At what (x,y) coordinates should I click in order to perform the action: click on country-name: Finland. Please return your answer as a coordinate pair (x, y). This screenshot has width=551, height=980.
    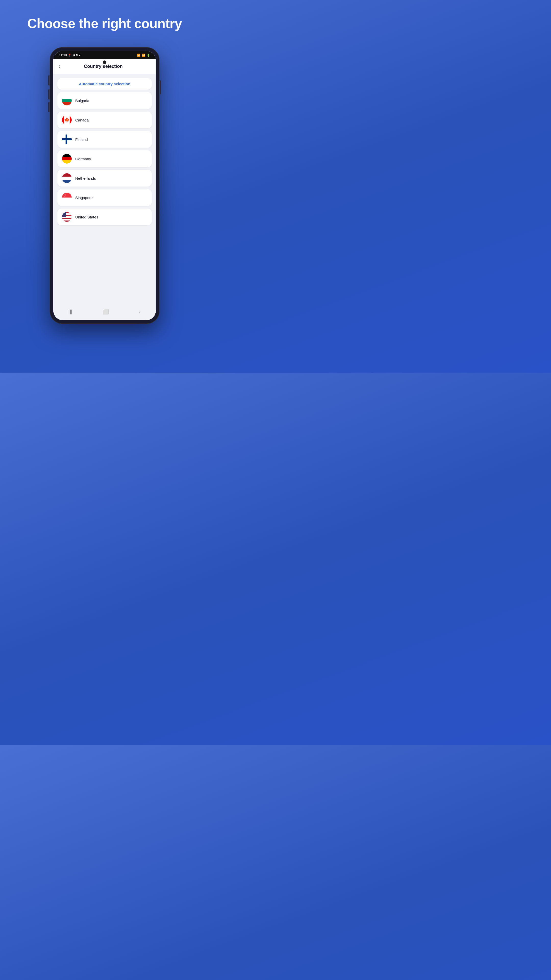
    Looking at the image, I should click on (81, 139).